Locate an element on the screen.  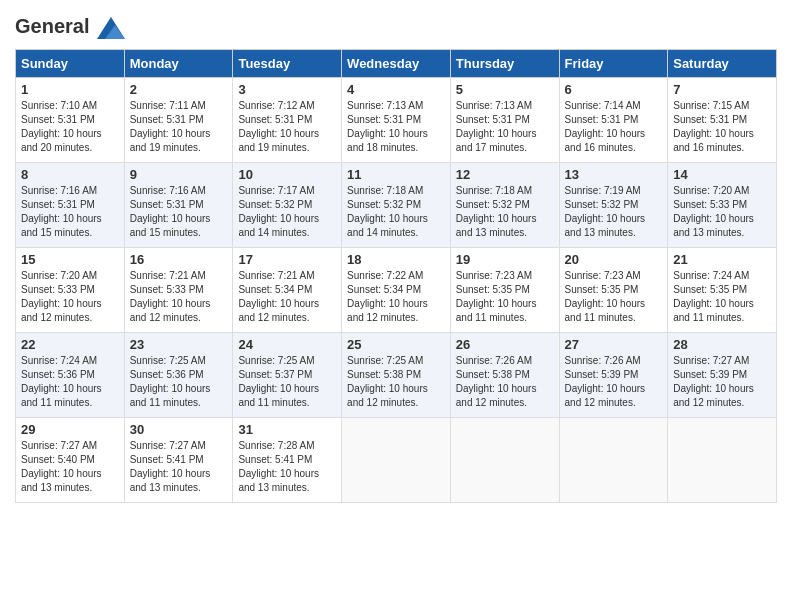
header-cell-tuesday: Tuesday is located at coordinates (288, 63).